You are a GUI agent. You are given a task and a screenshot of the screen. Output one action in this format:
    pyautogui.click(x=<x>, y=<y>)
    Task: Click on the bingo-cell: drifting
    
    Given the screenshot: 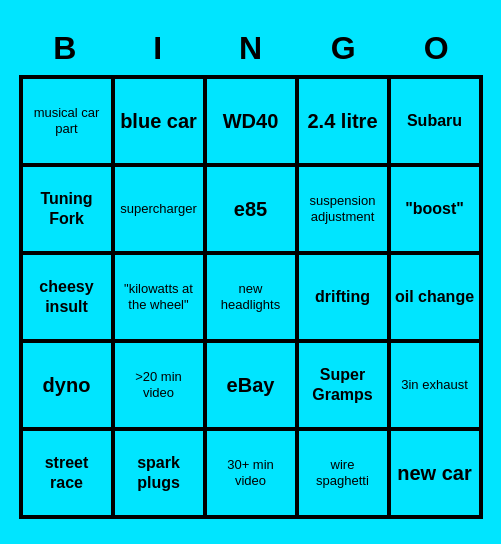 What is the action you would take?
    pyautogui.click(x=343, y=297)
    